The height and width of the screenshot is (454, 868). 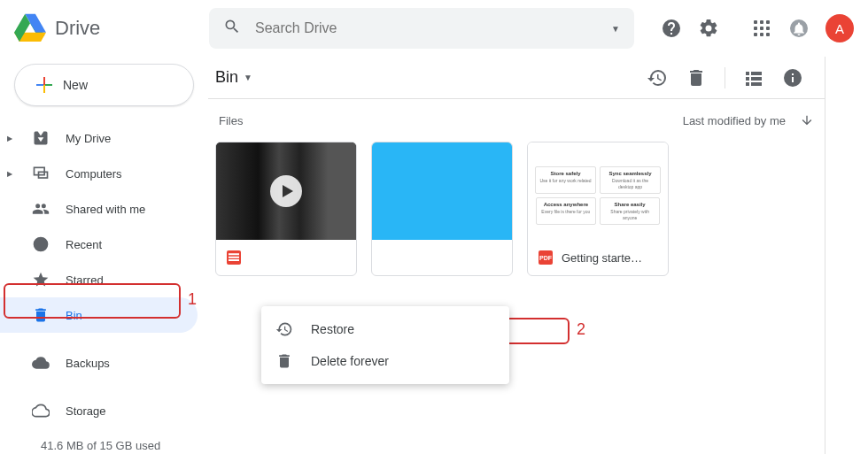 What do you see at coordinates (117, 446) in the screenshot?
I see `storage-text: 41.6 MB of 15 GB used` at bounding box center [117, 446].